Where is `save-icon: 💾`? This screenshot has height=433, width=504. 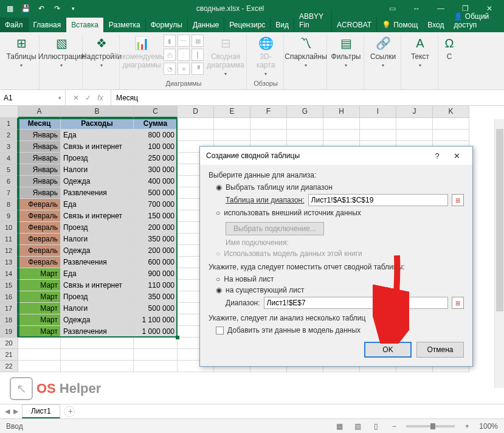
save-icon: 💾 is located at coordinates (26, 9).